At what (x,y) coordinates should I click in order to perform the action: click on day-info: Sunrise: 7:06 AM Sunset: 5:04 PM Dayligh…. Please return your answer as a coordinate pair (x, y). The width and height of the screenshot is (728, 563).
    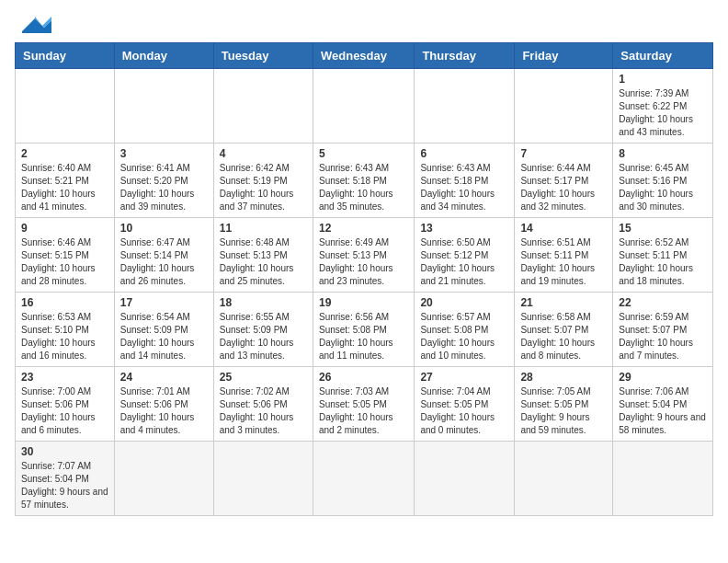
    Looking at the image, I should click on (663, 411).